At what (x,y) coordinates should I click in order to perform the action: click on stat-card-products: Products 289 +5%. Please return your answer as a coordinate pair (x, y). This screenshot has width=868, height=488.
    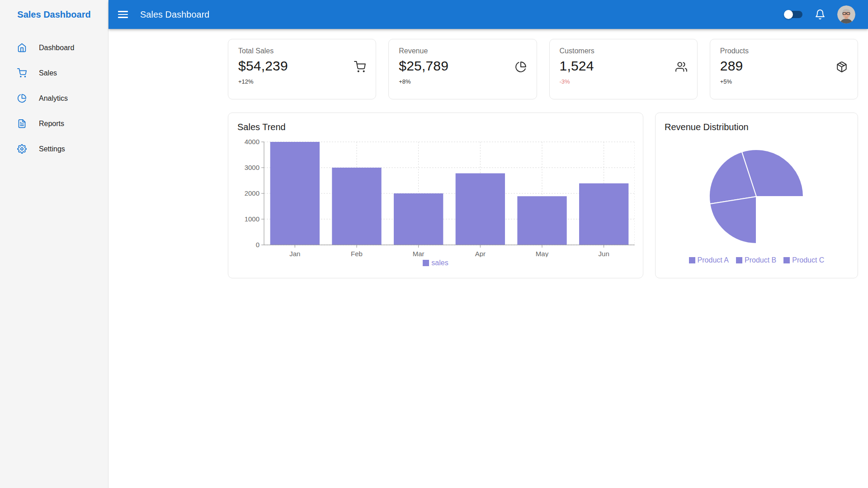
    Looking at the image, I should click on (784, 69).